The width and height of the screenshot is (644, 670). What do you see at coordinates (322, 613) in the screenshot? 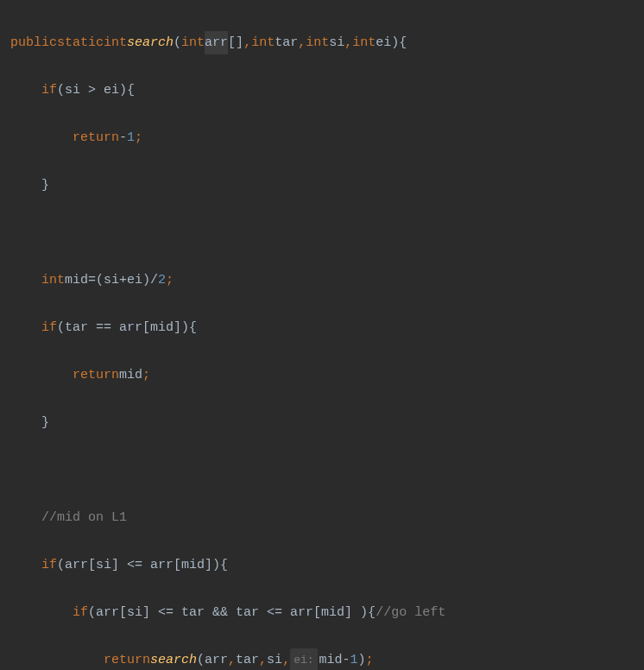
I see `code-line: if(arr[si] <= tar && tar <= arr[mid] ) {…` at bounding box center [322, 613].